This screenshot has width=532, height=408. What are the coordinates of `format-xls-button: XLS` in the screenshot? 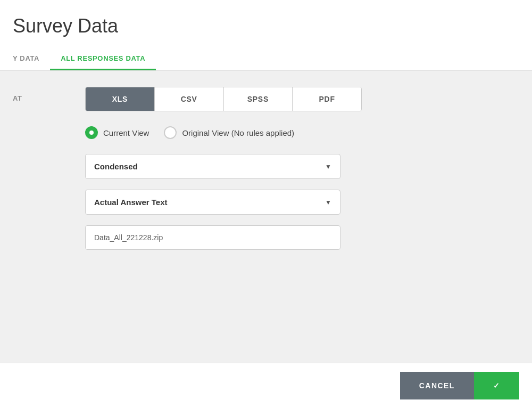 It's located at (120, 99).